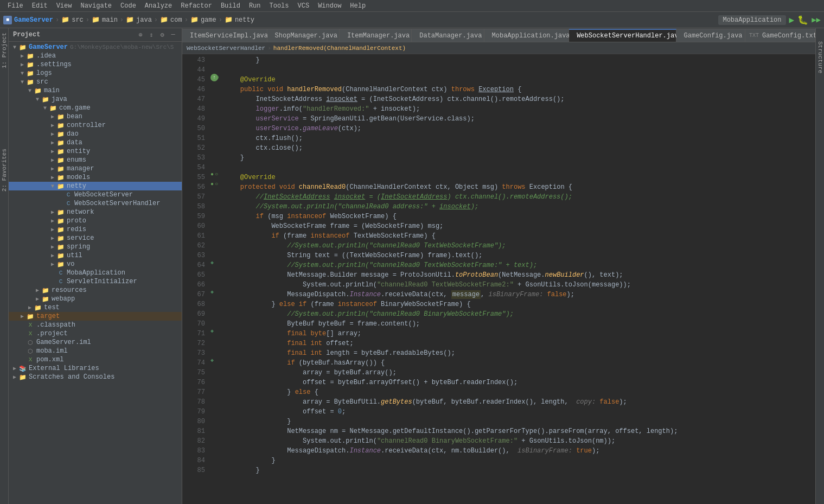 The image size is (824, 504). Describe the element at coordinates (95, 282) in the screenshot. I see `tree-servlet: C ServletInitializer` at that location.